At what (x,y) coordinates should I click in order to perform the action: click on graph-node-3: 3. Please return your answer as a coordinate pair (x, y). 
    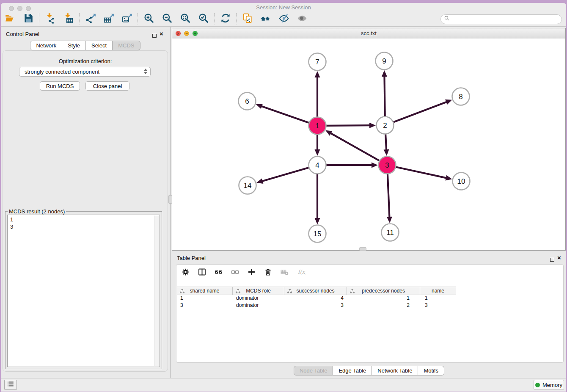
    Looking at the image, I should click on (388, 165).